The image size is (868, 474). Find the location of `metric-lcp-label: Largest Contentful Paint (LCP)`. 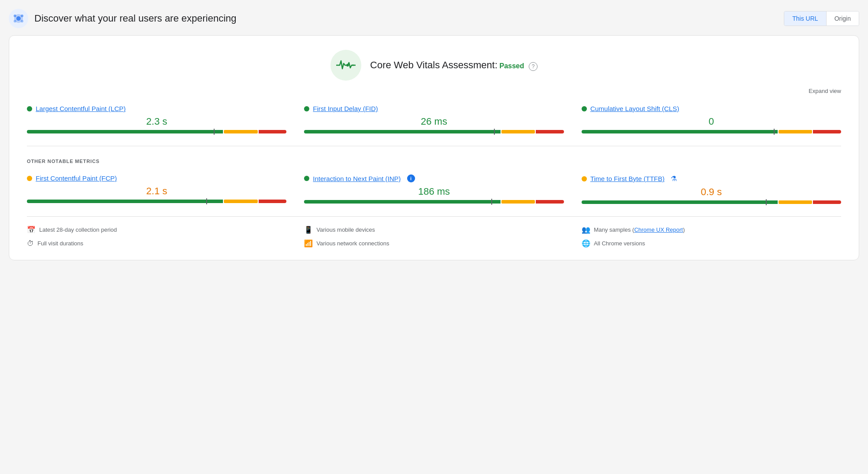

metric-lcp-label: Largest Contentful Paint (LCP) is located at coordinates (157, 108).